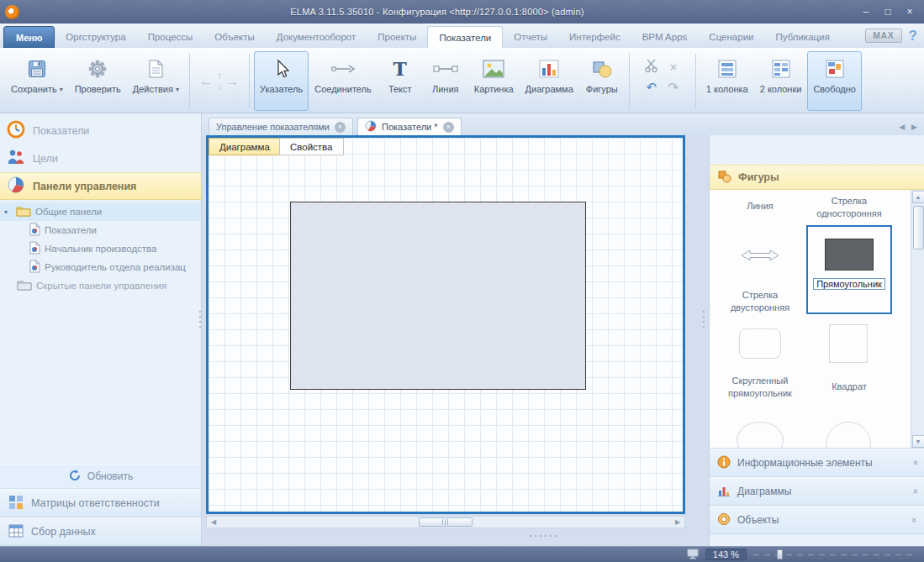  Describe the element at coordinates (917, 319) in the screenshot. I see `palette-scrollbar: ▲ ▼` at that location.